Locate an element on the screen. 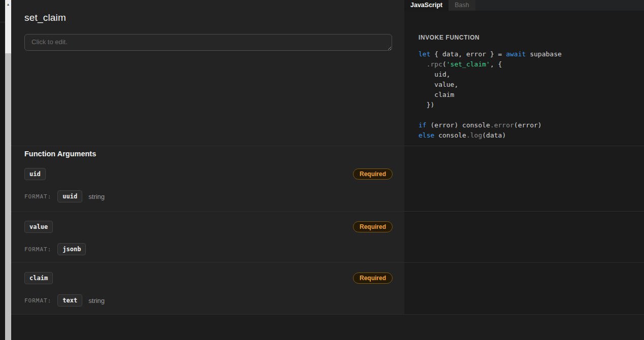 This screenshot has height=340, width=644. code-block: let { data, error } = await supabase .rp… is located at coordinates (529, 95).